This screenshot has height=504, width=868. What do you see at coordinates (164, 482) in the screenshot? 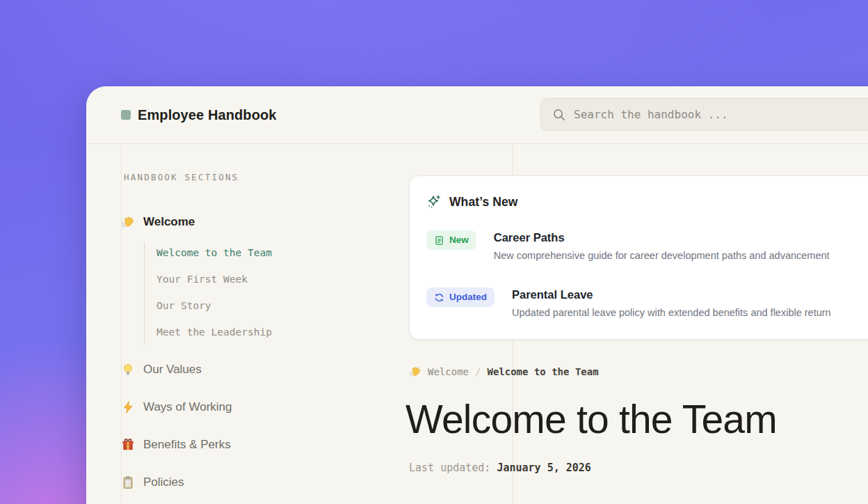
I see `sidebar-item-label: Policies` at bounding box center [164, 482].